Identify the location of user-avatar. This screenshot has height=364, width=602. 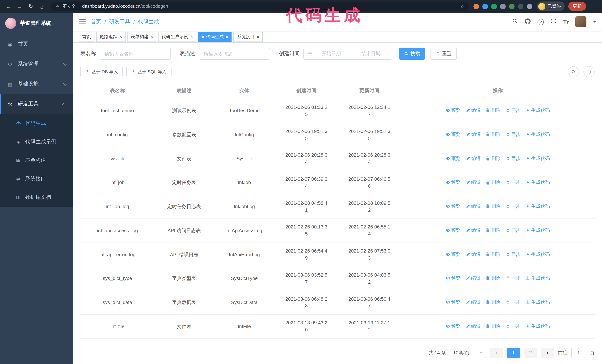
(581, 22).